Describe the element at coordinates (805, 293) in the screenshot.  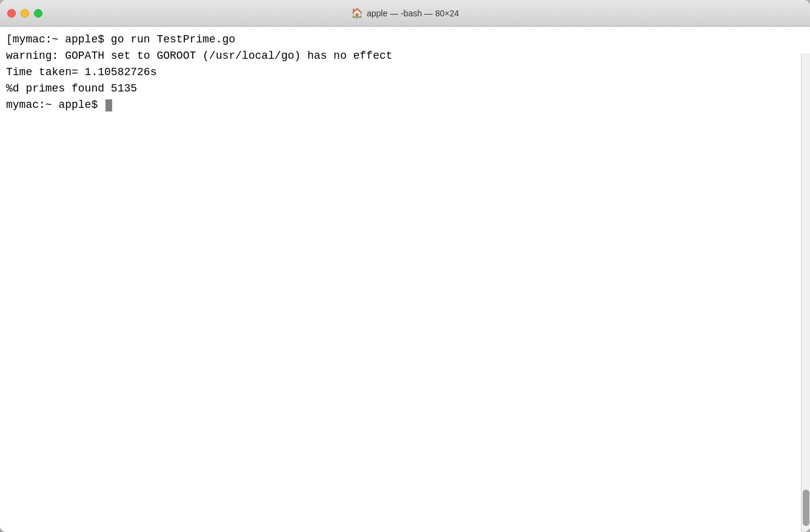
I see `scrollbar` at that location.